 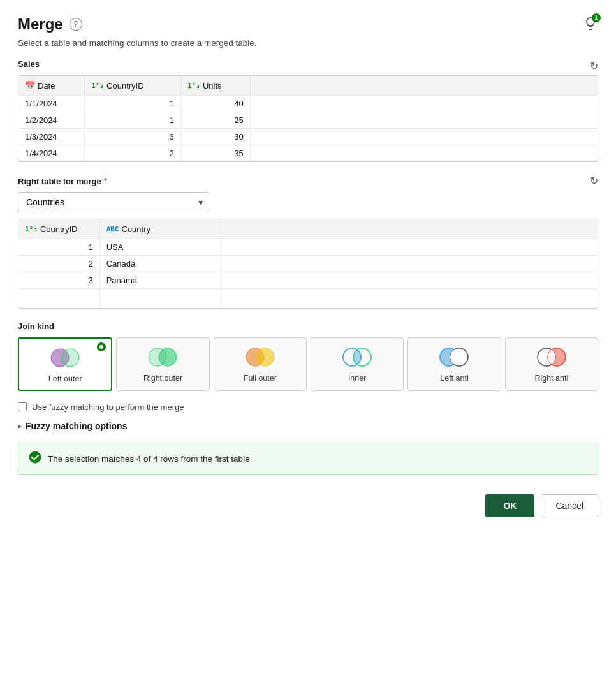 I want to click on col-empty-r, so click(x=409, y=230).